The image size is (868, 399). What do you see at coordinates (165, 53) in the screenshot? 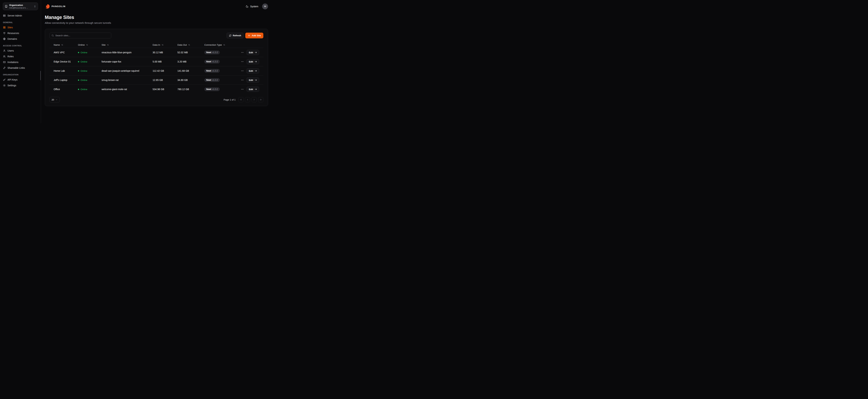
I see `cell-data-in: 30.12 MB` at bounding box center [165, 53].